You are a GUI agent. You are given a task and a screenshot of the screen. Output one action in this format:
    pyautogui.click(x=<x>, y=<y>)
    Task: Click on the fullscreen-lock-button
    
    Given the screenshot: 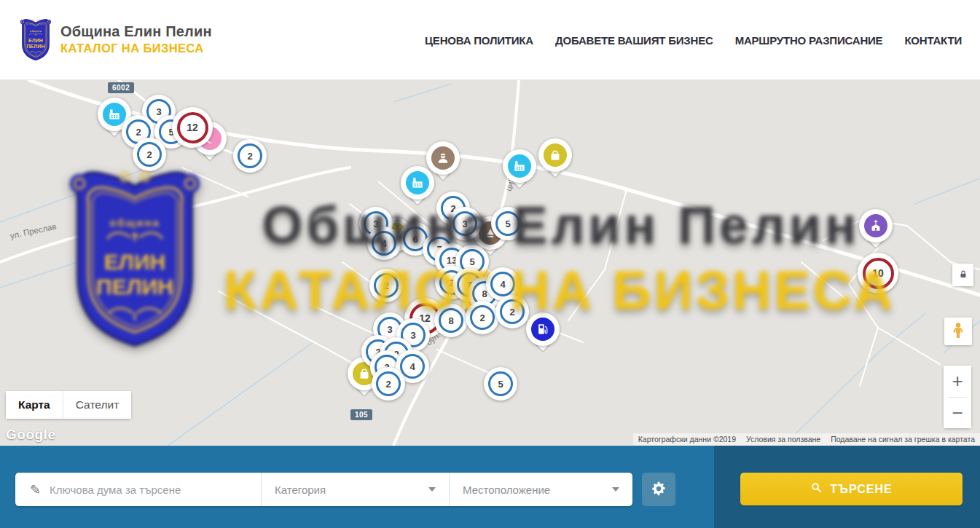 What is the action you would take?
    pyautogui.click(x=963, y=275)
    